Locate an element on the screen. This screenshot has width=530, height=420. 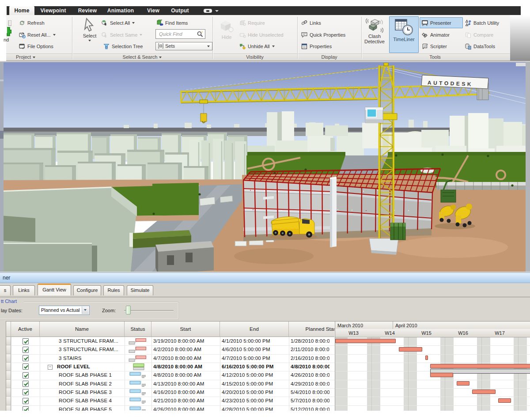
column-header-name: Name is located at coordinates (82, 329).